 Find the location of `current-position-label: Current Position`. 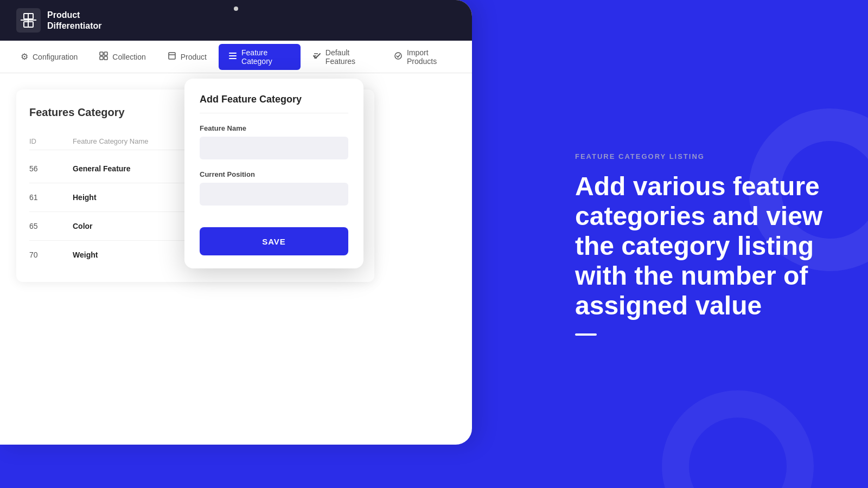

current-position-label: Current Position is located at coordinates (274, 175).